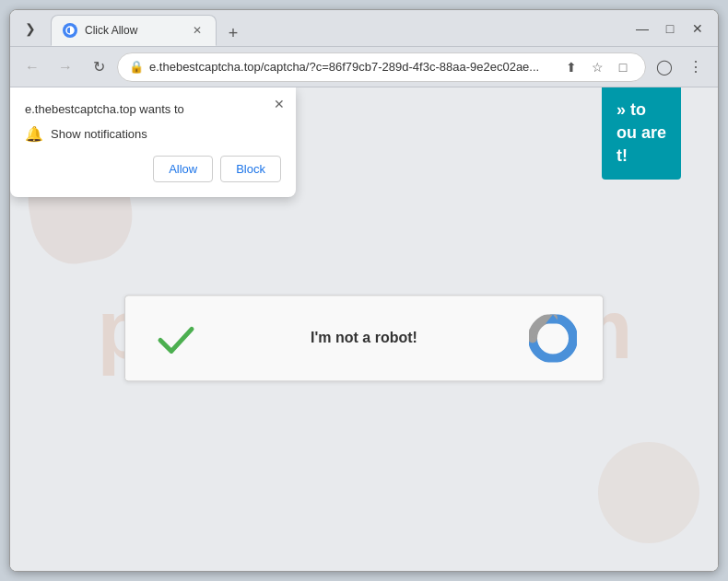 Image resolution: width=728 pixels, height=581 pixels. Describe the element at coordinates (279, 104) in the screenshot. I see `notification-close-button: ✕` at that location.